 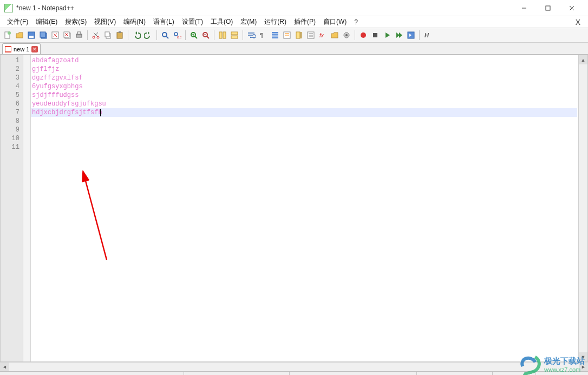 I want to click on replace-icon: ab, so click(x=177, y=35).